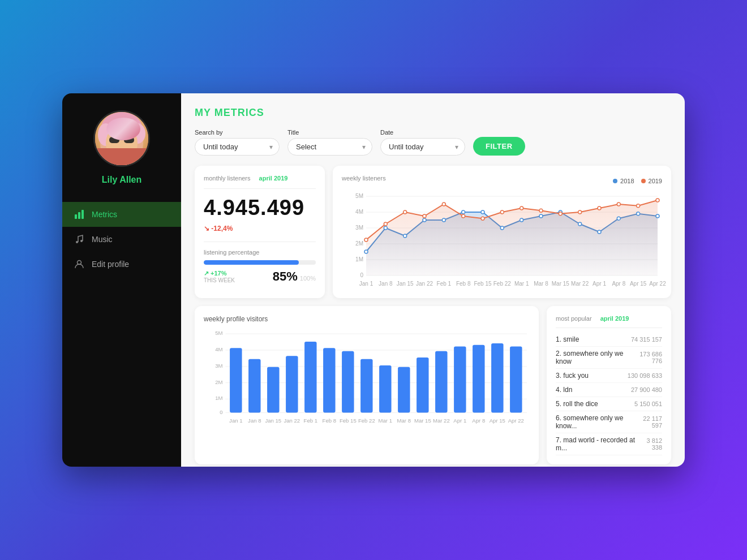 The width and height of the screenshot is (747, 560). I want to click on filter-row: Search by Until today Title Select Date, so click(433, 143).